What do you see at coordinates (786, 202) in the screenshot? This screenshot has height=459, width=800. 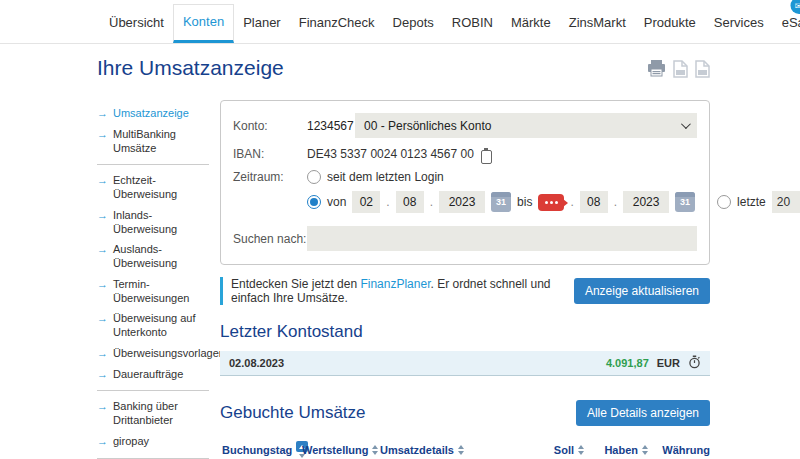 I see `tage-select: 20` at bounding box center [786, 202].